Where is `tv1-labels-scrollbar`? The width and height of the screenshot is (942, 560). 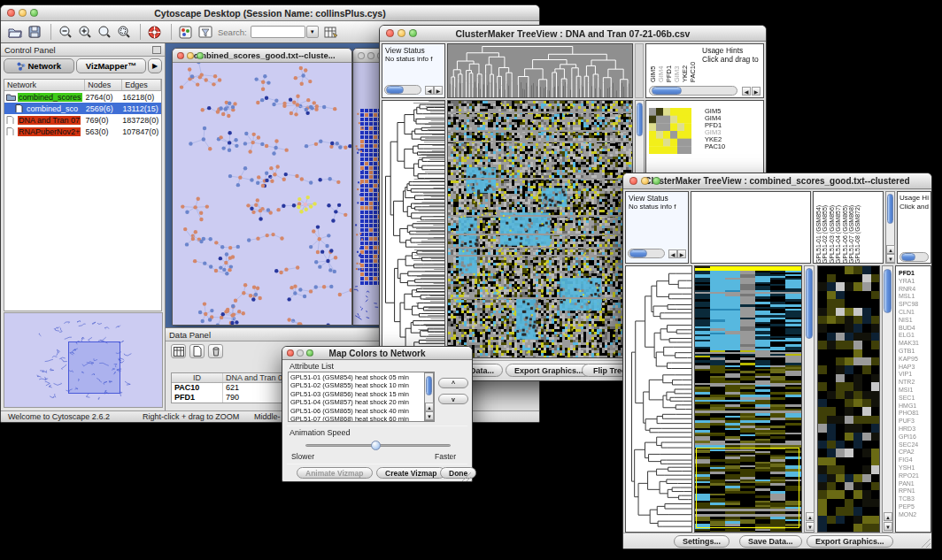
tv1-labels-scrollbar is located at coordinates (693, 90).